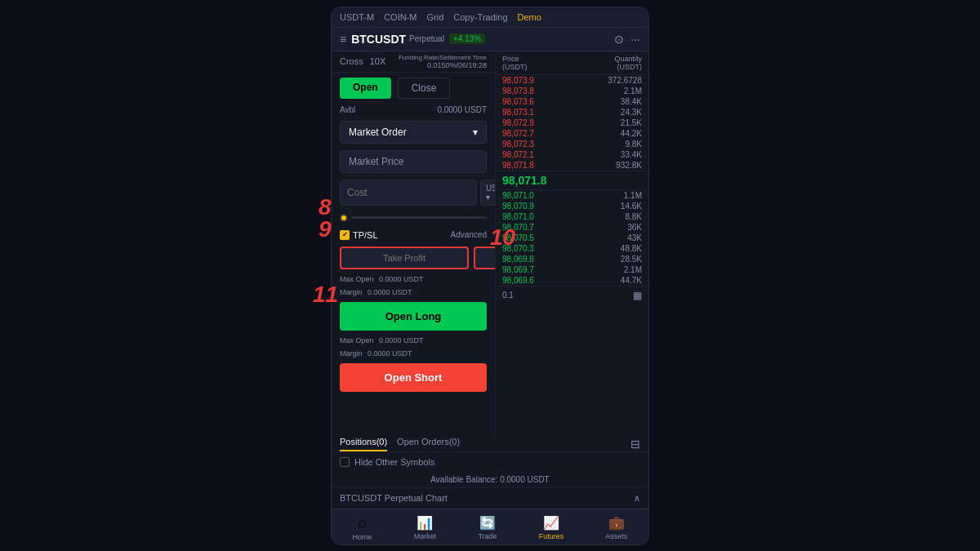 The image size is (980, 551). What do you see at coordinates (490, 442) in the screenshot?
I see `positions-tabs-row: Positions(0) Open Orders(0) ⊟` at bounding box center [490, 442].